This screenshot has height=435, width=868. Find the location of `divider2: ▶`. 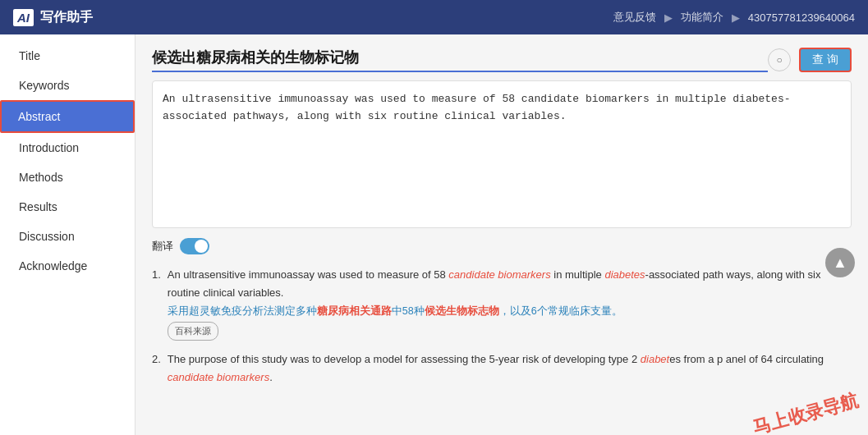

divider2: ▶ is located at coordinates (736, 18).